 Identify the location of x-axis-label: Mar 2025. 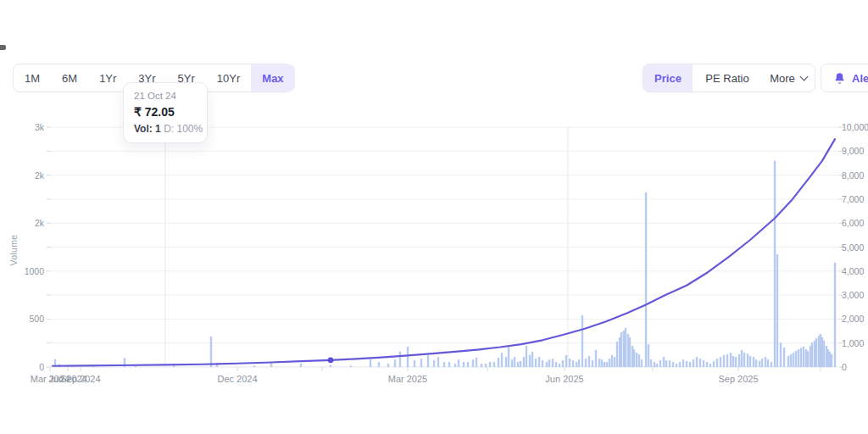
(408, 379).